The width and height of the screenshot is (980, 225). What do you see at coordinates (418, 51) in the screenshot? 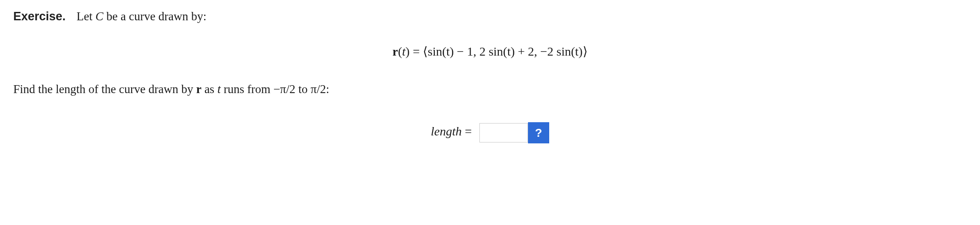
I see `equation-eq: =` at bounding box center [418, 51].